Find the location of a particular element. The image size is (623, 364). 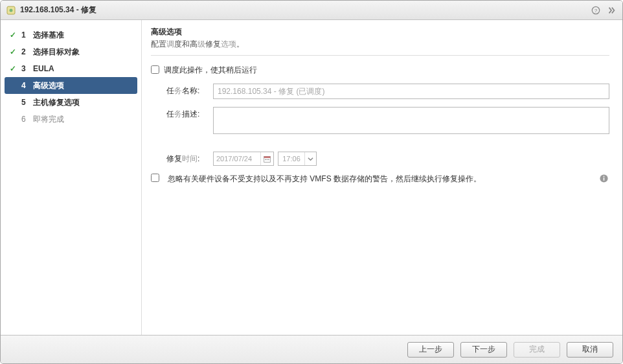

titlebar: 192.168.105.34 - 修复 ? is located at coordinates (312, 10).